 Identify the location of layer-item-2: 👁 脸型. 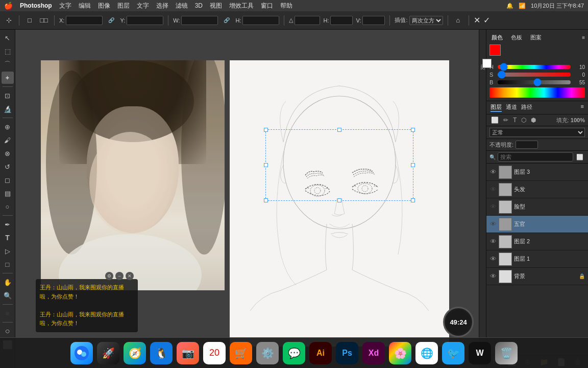
(537, 207).